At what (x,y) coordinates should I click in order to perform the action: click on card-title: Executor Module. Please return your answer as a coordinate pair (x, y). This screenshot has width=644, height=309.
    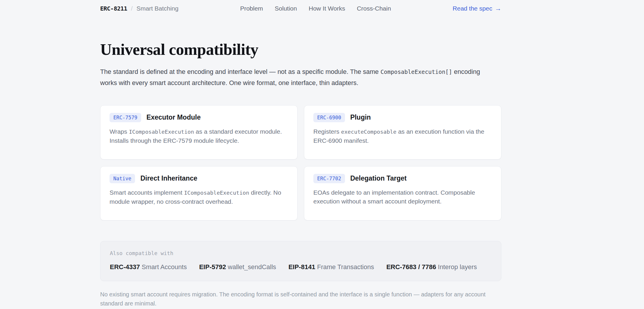
    Looking at the image, I should click on (173, 117).